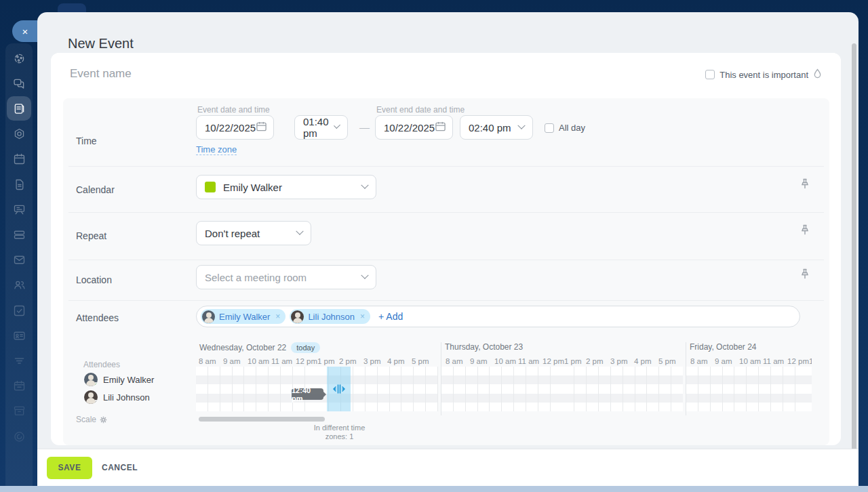 The height and width of the screenshot is (492, 868). Describe the element at coordinates (244, 317) in the screenshot. I see `attendee-chip-name: Emily Walker` at that location.